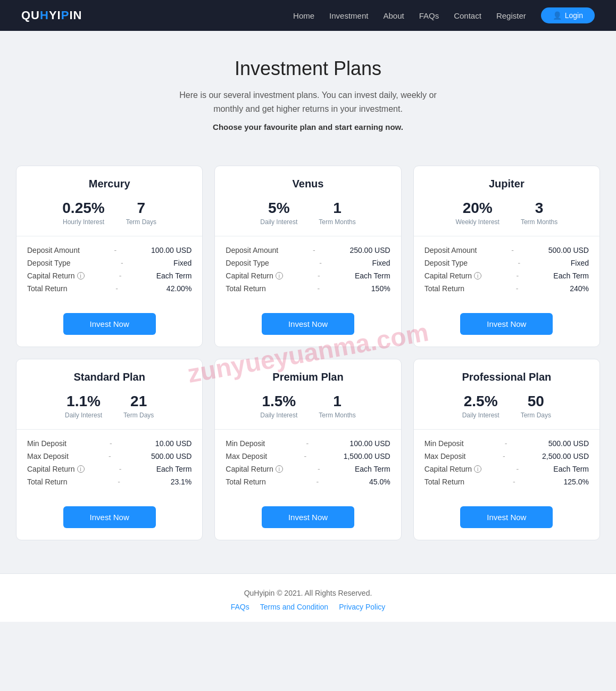 The image size is (616, 691). Describe the element at coordinates (569, 443) in the screenshot. I see `card-row-value: 500.00 USD` at that location.